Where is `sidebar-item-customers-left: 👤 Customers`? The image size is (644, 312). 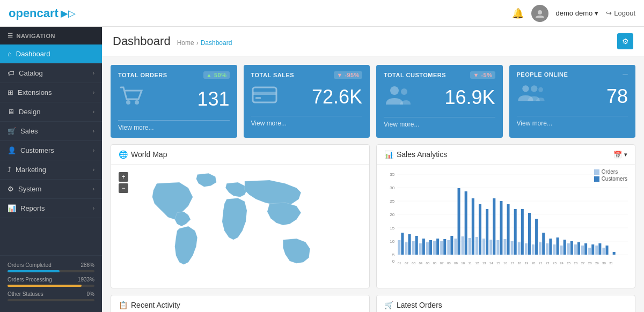 sidebar-item-customers-left: 👤 Customers is located at coordinates (31, 150).